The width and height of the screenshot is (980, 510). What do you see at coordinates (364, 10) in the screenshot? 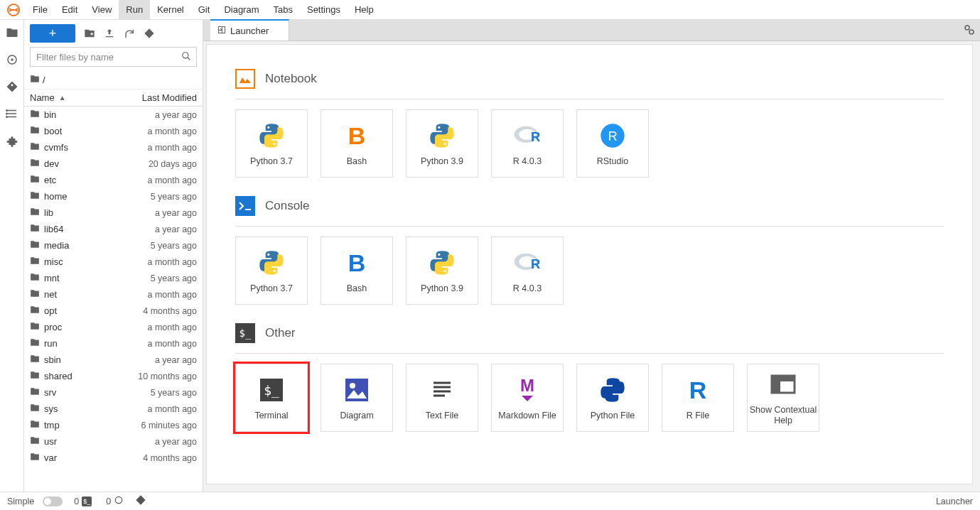
I see `menu-help: Help` at bounding box center [364, 10].